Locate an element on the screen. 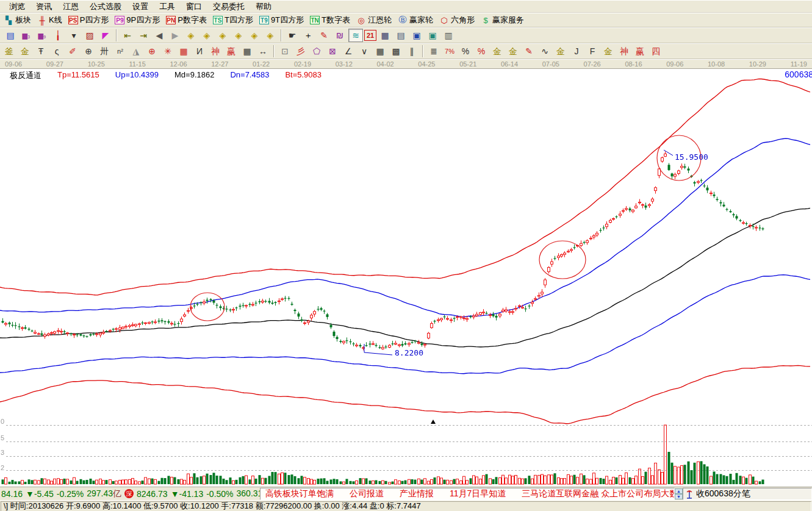 The width and height of the screenshot is (812, 511). wave-line-icon: ∿ is located at coordinates (545, 51).